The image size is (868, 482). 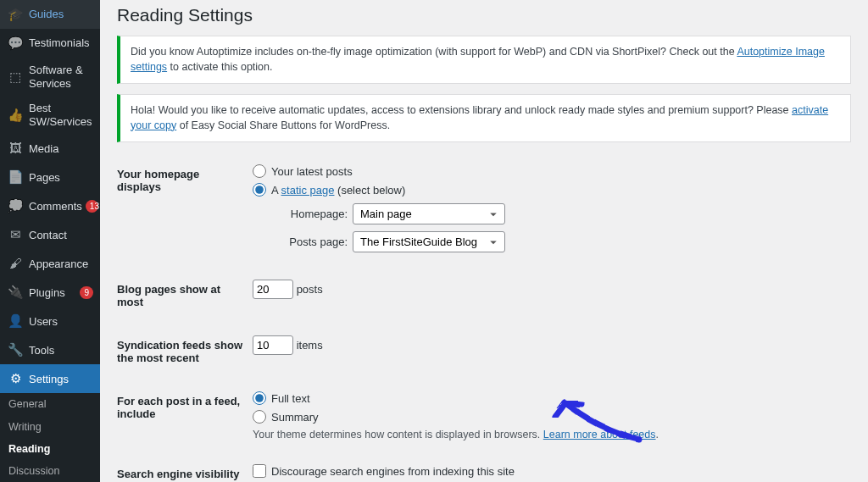 What do you see at coordinates (61, 322) in the screenshot?
I see `sidebar-item-label: Users` at bounding box center [61, 322].